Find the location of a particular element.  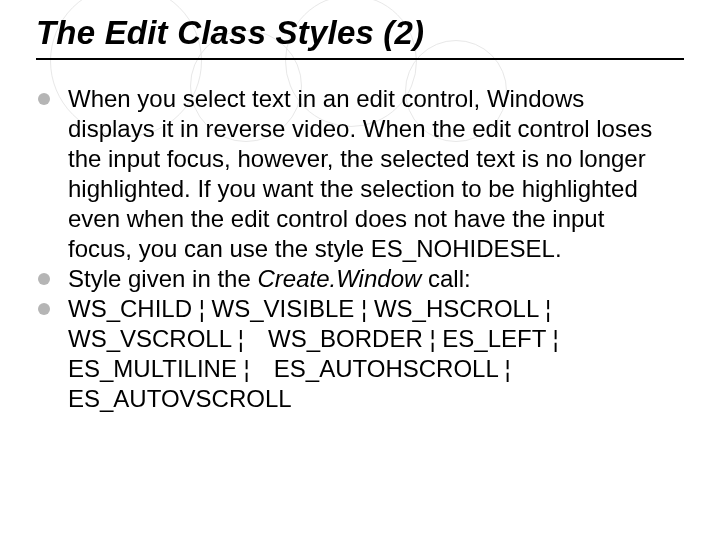

bullet-text-italic: Create.Window is located at coordinates (339, 278).